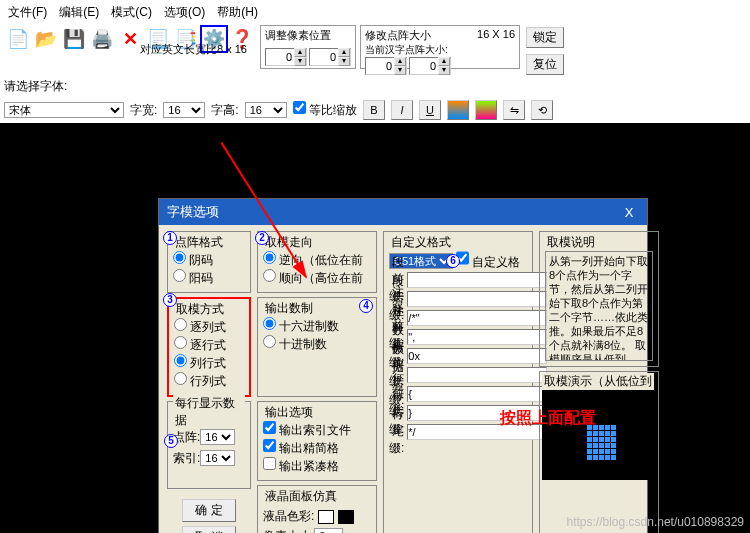 This screenshot has width=750, height=533. What do you see at coordinates (218, 437) in the screenshot?
I see `perline-matrix-select: 16` at bounding box center [218, 437].